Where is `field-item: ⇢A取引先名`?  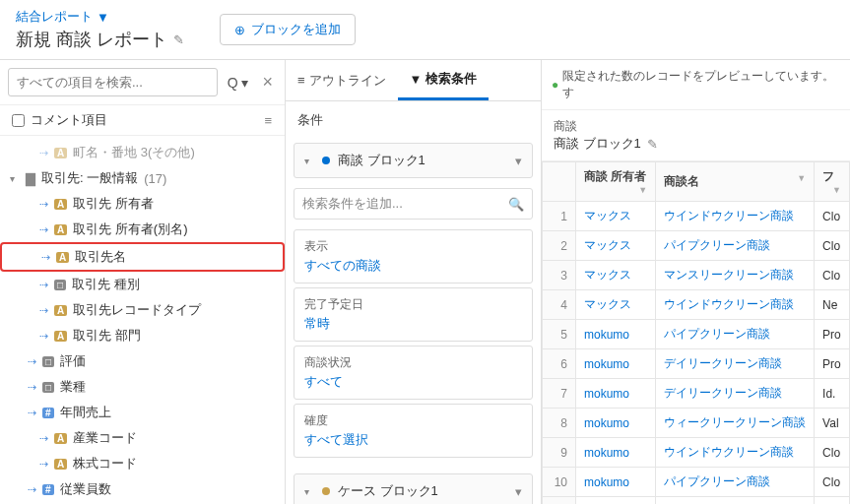
field-item: ⇢A取引先名 is located at coordinates (142, 257).